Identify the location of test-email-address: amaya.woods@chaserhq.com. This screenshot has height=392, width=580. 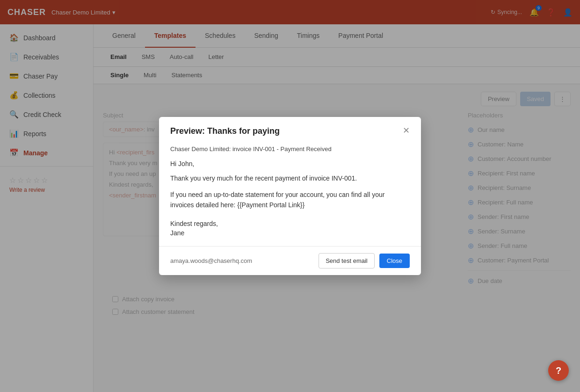
(211, 261).